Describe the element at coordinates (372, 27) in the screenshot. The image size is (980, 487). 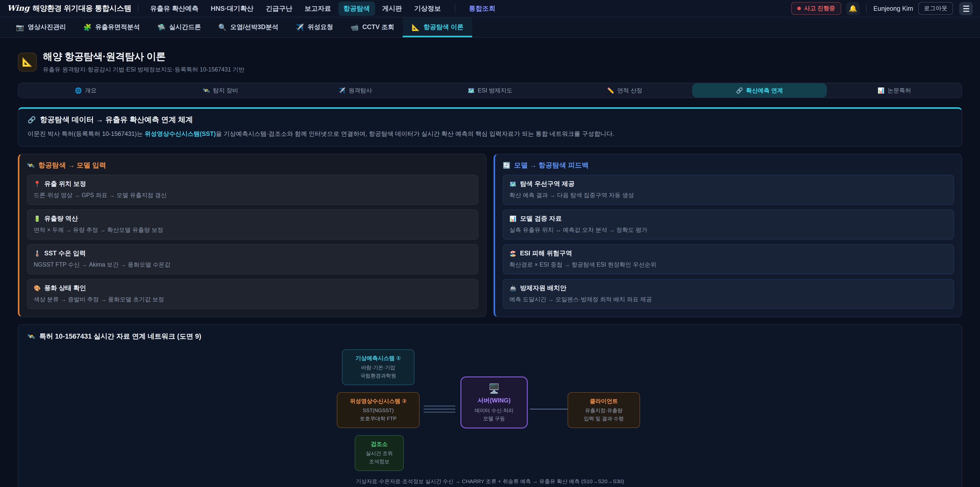
I see `subnav-item-cctv: 📹 CCTV 조회` at that location.